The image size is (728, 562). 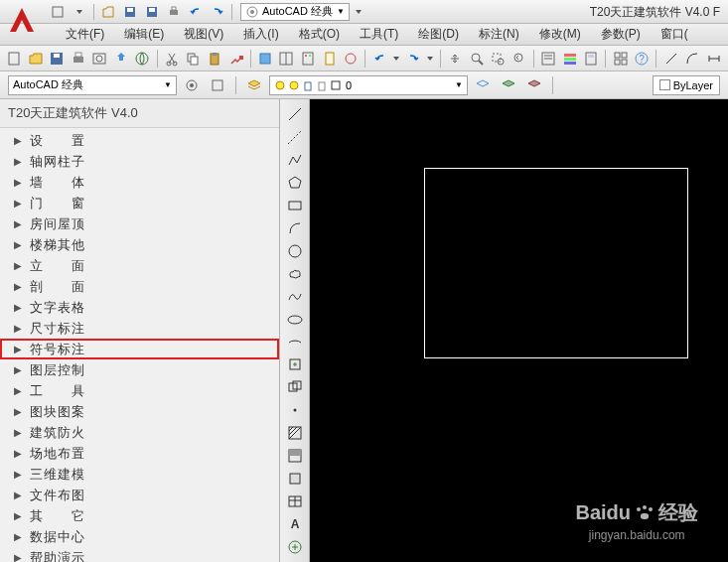 I want to click on zoom-window-icon, so click(x=499, y=59).